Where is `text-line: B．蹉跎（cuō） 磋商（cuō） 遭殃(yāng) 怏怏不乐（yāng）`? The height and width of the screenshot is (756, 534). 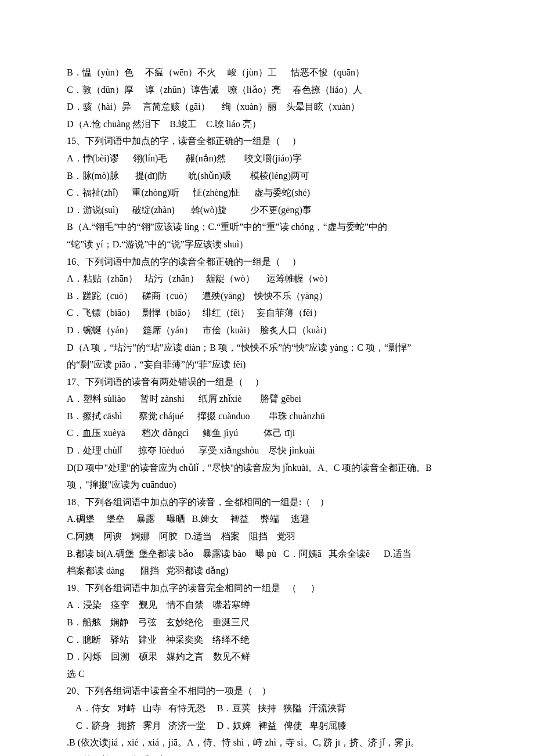 text-line: B．蹉跎（cuō） 磋商（cuō） 遭殃(yāng) 怏怏不乐（yāng） is located at coordinates (268, 296).